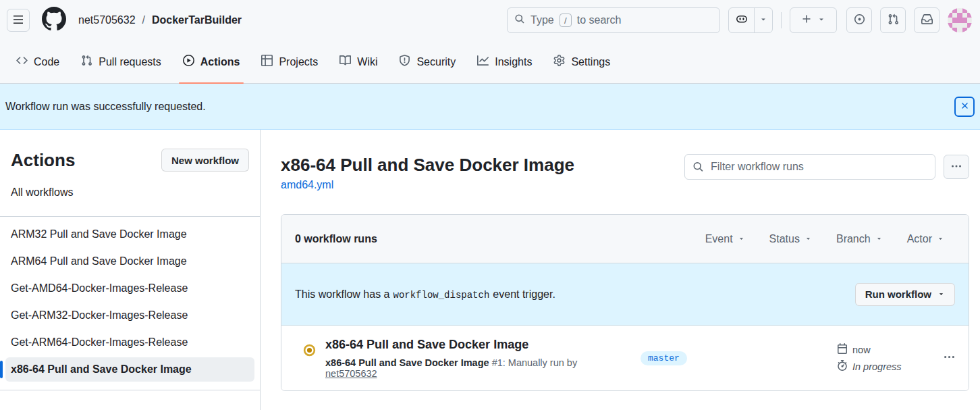  What do you see at coordinates (734, 358) in the screenshot?
I see `run-branch-col: master` at bounding box center [734, 358].